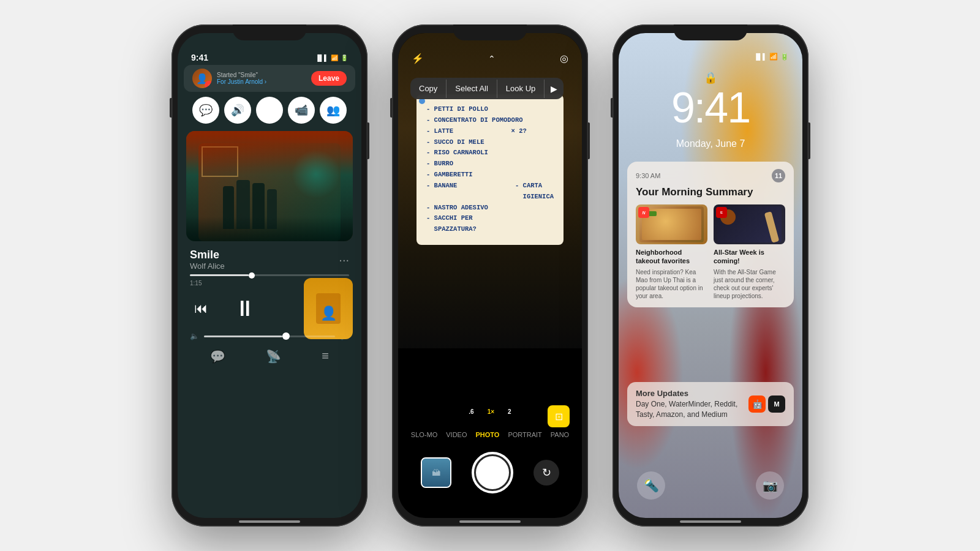 The image size is (980, 551). What do you see at coordinates (492, 59) in the screenshot?
I see `chevron-up-icon: ⌃` at bounding box center [492, 59].